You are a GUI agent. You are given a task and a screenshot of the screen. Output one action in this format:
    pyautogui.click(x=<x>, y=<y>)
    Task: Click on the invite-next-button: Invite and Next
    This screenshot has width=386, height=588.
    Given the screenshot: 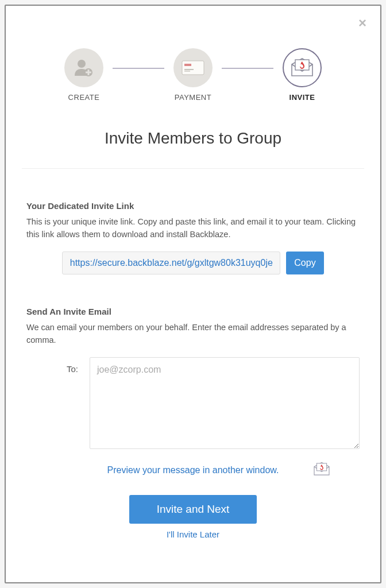 What is the action you would take?
    pyautogui.click(x=193, y=509)
    